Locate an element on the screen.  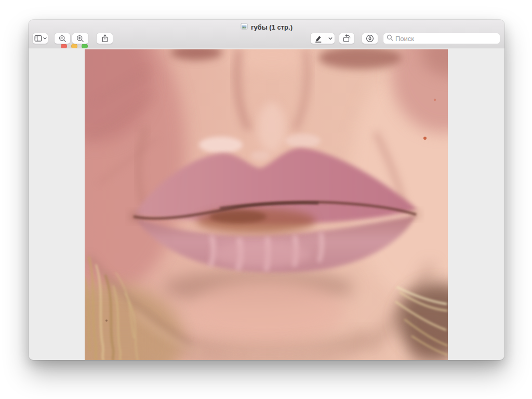
toolbar-right-group is located at coordinates (405, 38).